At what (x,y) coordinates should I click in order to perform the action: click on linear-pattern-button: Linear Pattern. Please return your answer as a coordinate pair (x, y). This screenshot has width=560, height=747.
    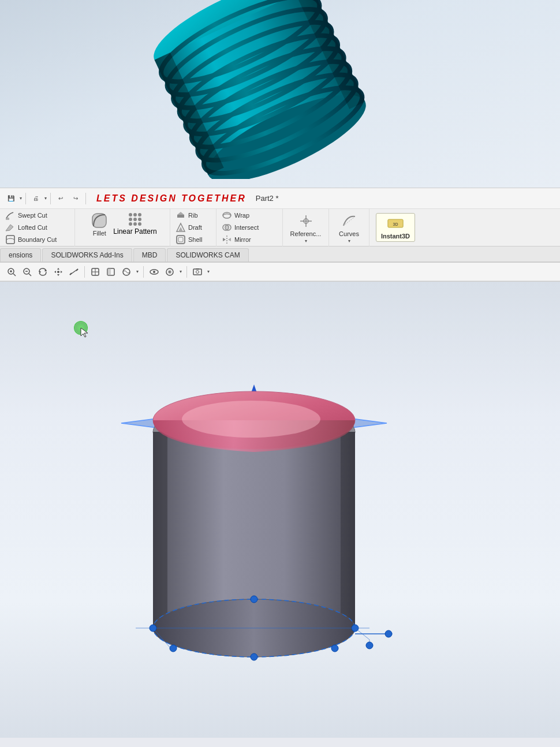
    Looking at the image, I should click on (135, 223).